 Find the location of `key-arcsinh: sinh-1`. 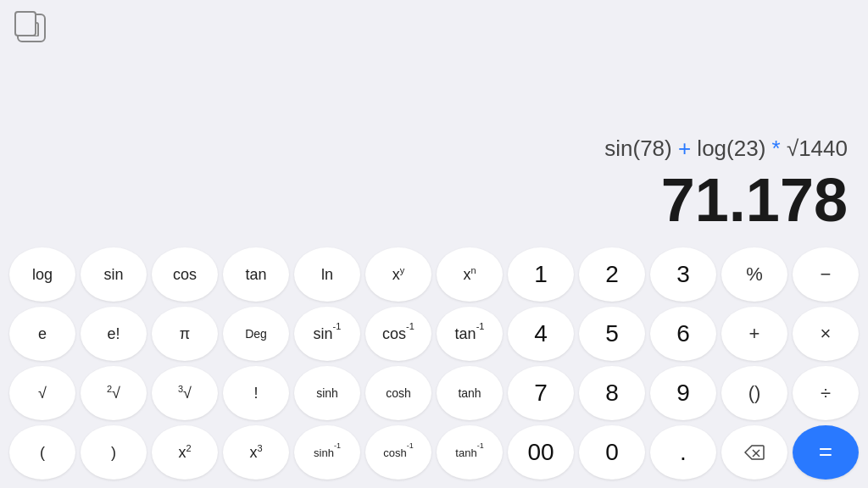

key-arcsinh: sinh-1 is located at coordinates (327, 452).